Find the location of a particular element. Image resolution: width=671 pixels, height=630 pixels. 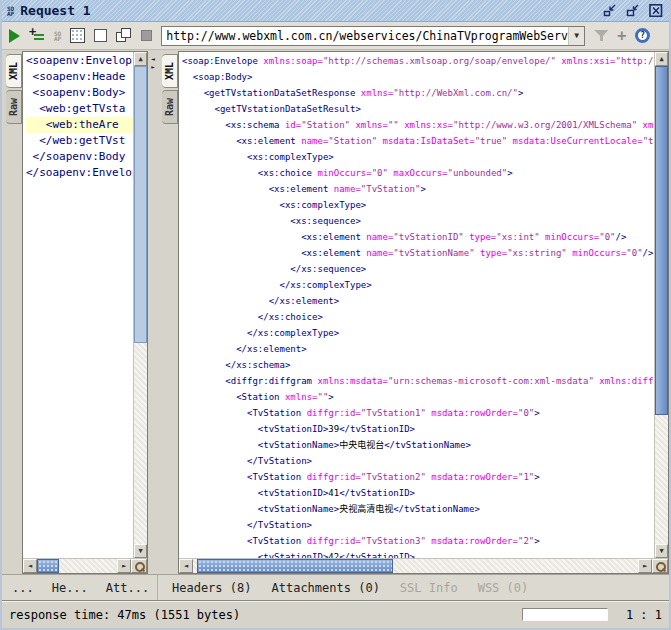

request-vscroll-thumb is located at coordinates (140, 204).